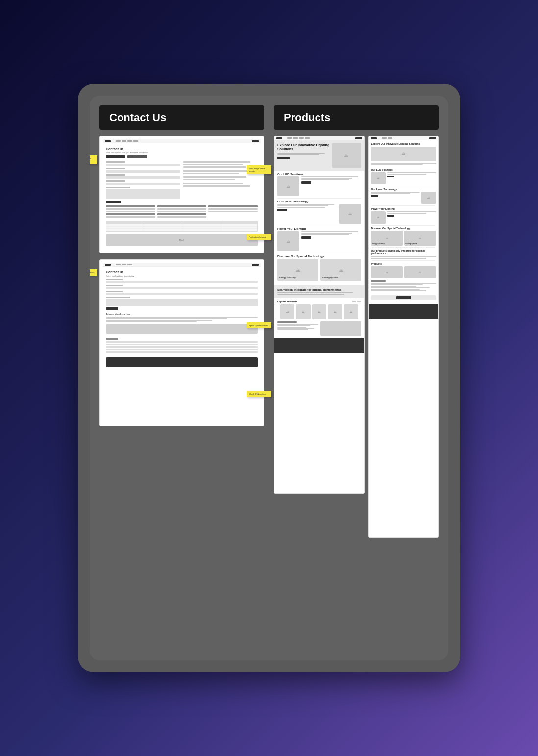  What do you see at coordinates (259, 237) in the screenshot?
I see `sticky-note-4: Product grid review` at bounding box center [259, 237].